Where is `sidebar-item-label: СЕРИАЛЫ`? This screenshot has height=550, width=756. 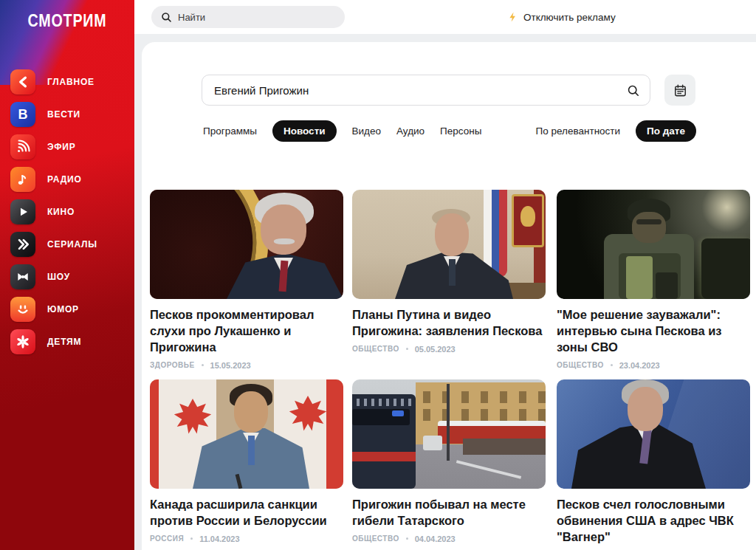 sidebar-item-label: СЕРИАЛЫ is located at coordinates (72, 244).